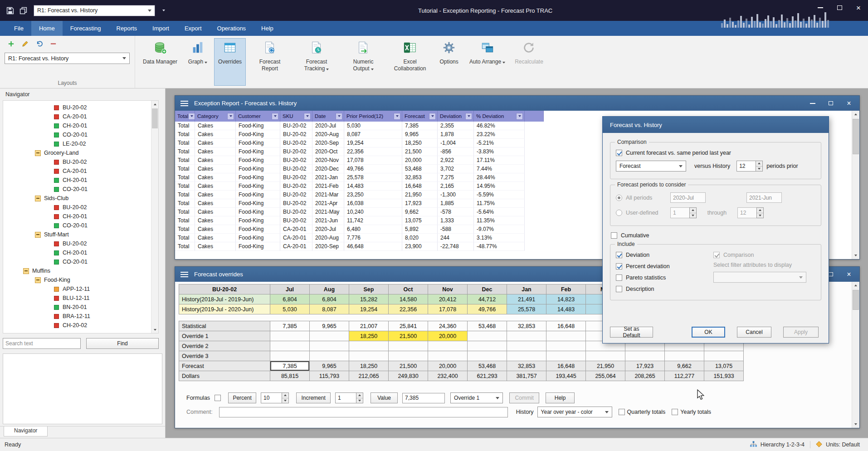 The width and height of the screenshot is (868, 451). I want to click on formulas-checkbox, so click(218, 398).